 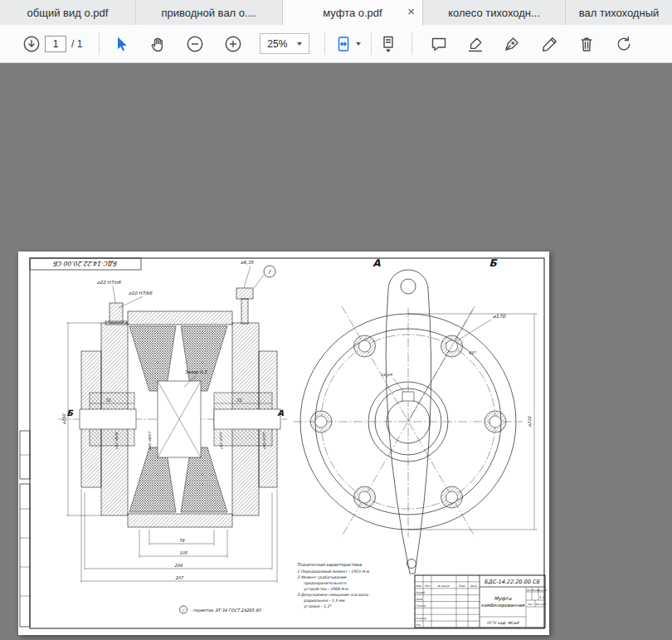 What do you see at coordinates (121, 44) in the screenshot?
I see `select-arrow-icon` at bounding box center [121, 44].